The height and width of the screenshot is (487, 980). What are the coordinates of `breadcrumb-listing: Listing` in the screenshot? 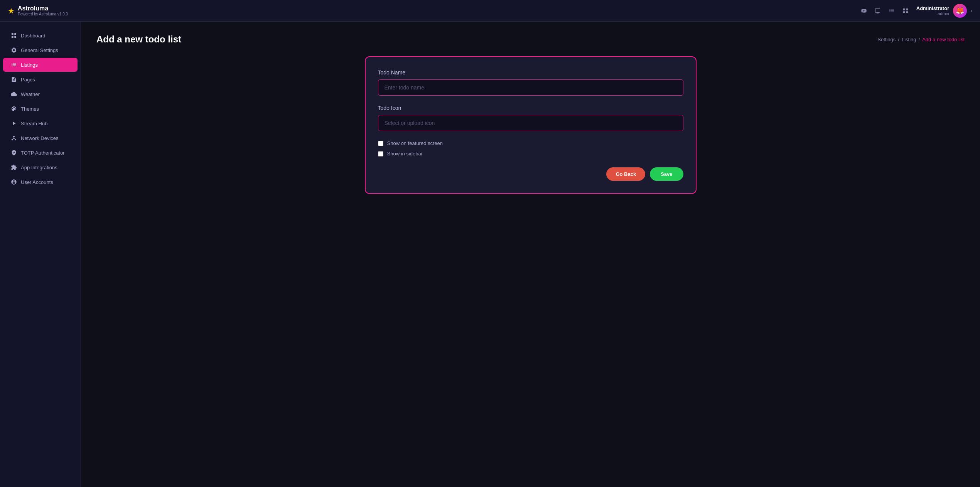 It's located at (909, 39).